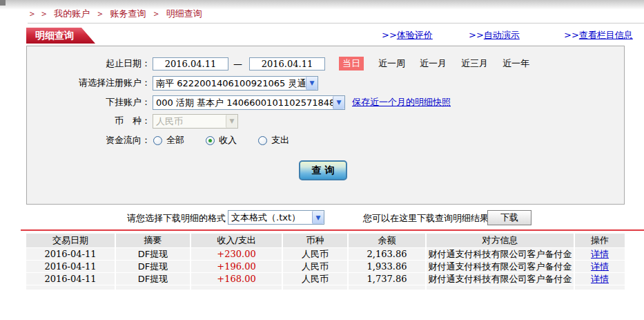 The width and height of the screenshot is (644, 320). What do you see at coordinates (221, 140) in the screenshot?
I see `flow-option-income: 收入` at bounding box center [221, 140].